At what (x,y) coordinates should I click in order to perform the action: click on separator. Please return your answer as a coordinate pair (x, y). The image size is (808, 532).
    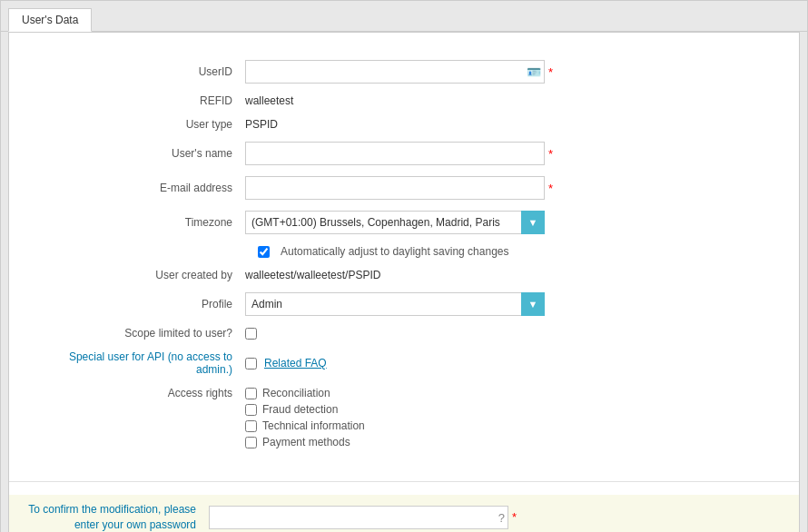
    Looking at the image, I should click on (404, 481).